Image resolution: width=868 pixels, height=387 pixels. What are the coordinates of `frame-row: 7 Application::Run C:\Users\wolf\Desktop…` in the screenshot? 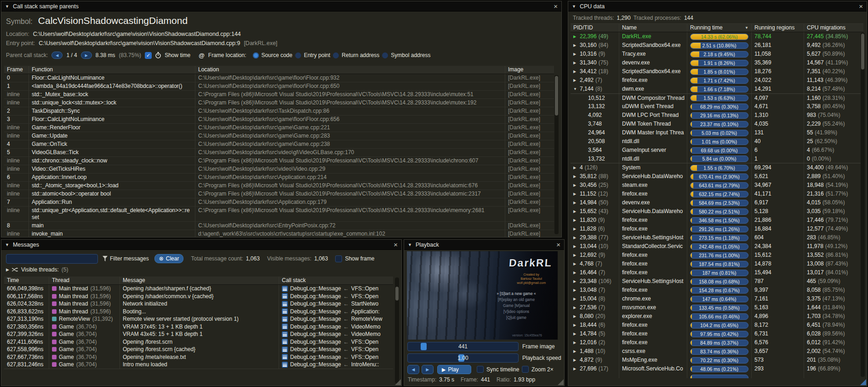 It's located at (279, 202).